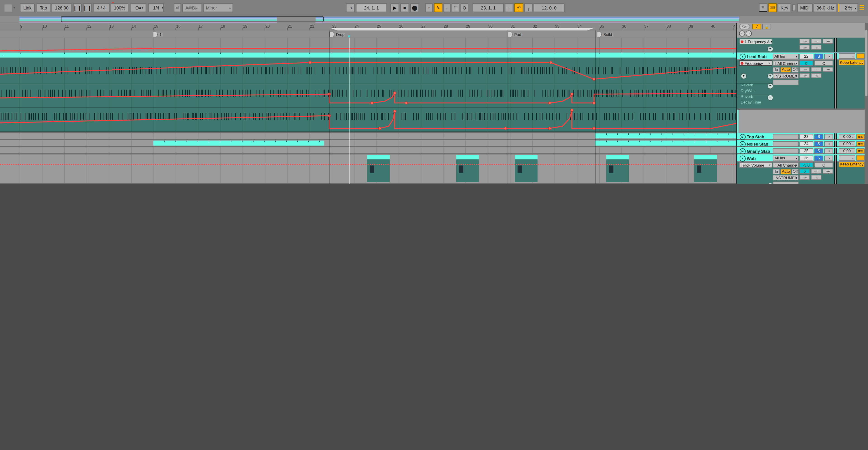 This screenshot has height=450, width=868. I want to click on noise-stab-track-row, so click(368, 143).